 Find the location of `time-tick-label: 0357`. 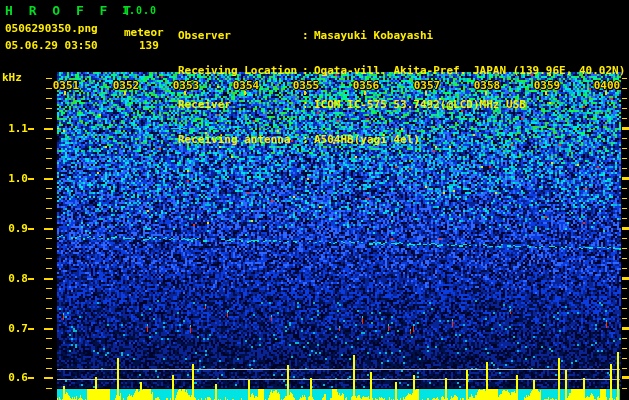

time-tick-label: 0357 is located at coordinates (427, 86).